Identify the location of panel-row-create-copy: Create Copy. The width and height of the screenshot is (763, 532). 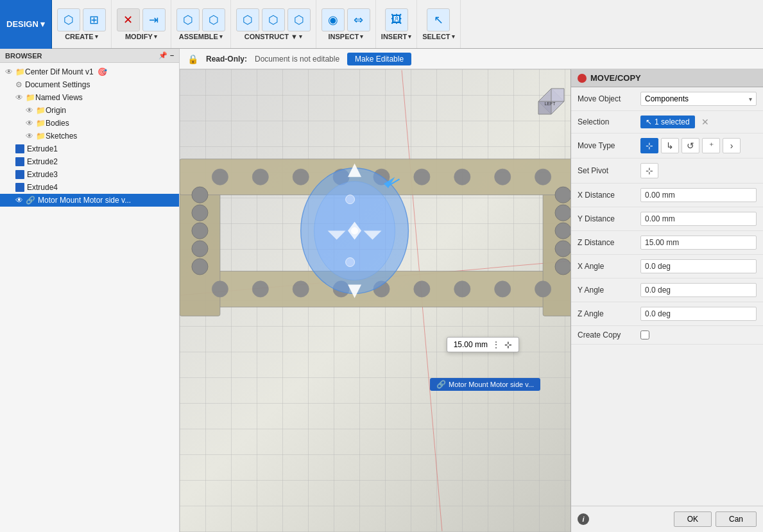
(667, 335).